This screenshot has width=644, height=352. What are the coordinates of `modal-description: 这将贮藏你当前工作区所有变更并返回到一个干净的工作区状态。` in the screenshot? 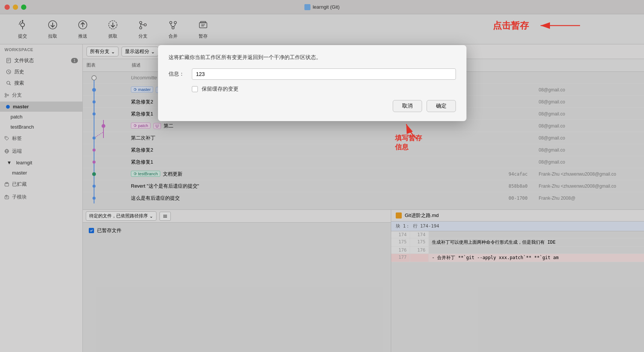 It's located at (312, 58).